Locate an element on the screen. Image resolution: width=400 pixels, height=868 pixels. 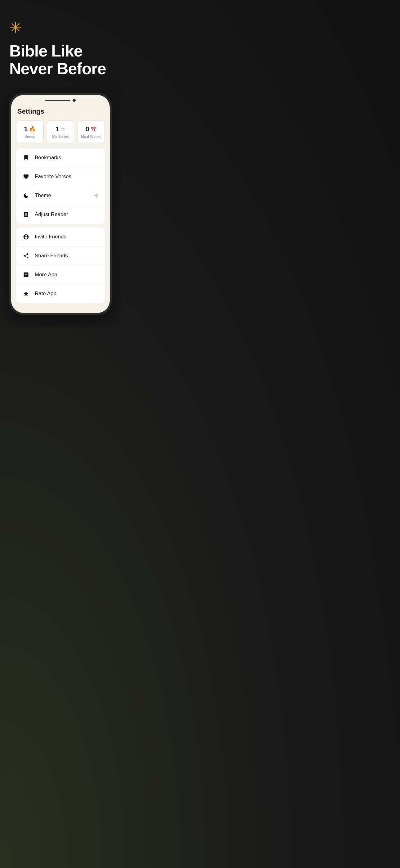
stat-number-series: 1 is located at coordinates (26, 129).